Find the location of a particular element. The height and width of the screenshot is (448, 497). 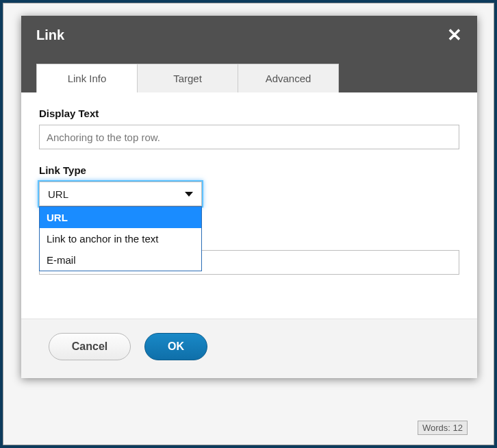

close-icon: ✕ is located at coordinates (455, 35).